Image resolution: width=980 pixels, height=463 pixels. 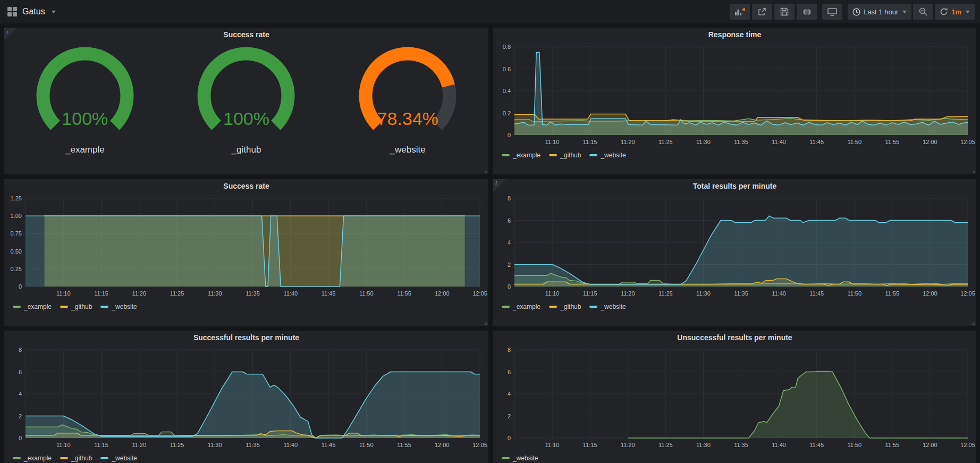 I want to click on gauge-value: 100%, so click(x=85, y=119).